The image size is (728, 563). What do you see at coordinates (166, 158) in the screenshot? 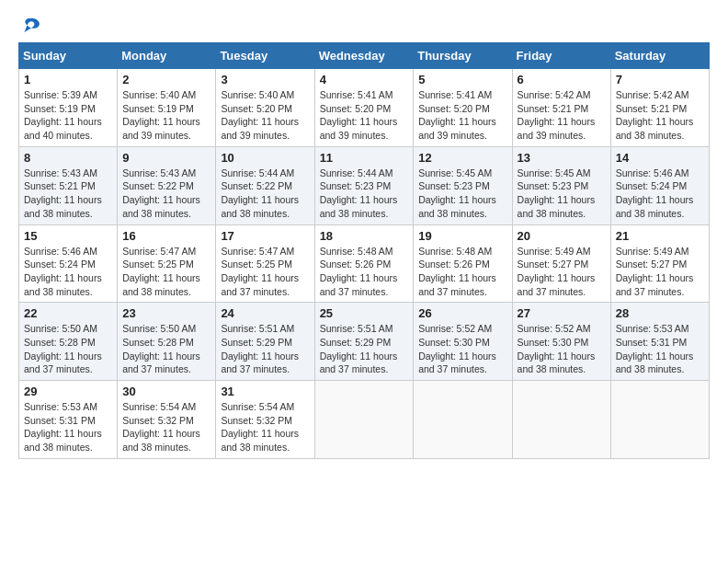
I see `day-number: 9` at bounding box center [166, 158].